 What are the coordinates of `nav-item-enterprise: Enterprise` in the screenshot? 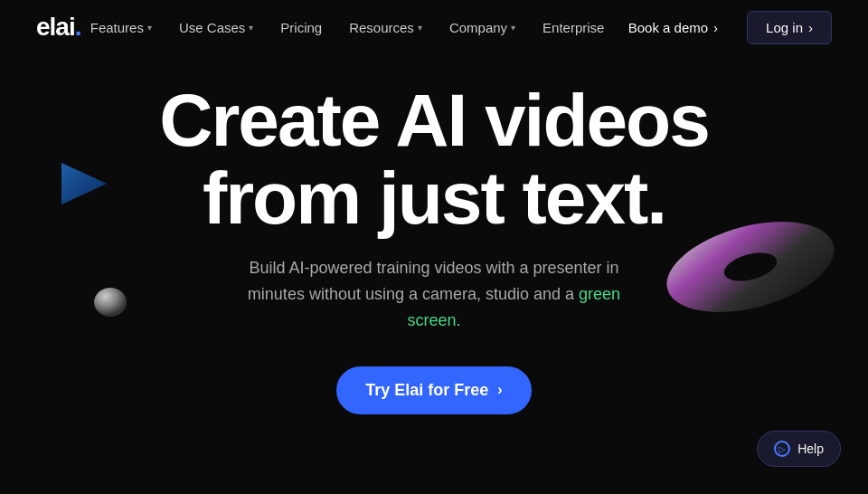 It's located at (573, 27).